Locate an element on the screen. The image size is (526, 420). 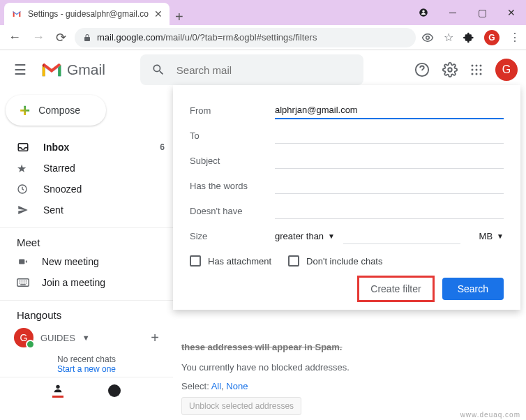
plus-icon: + is located at coordinates (25, 110).